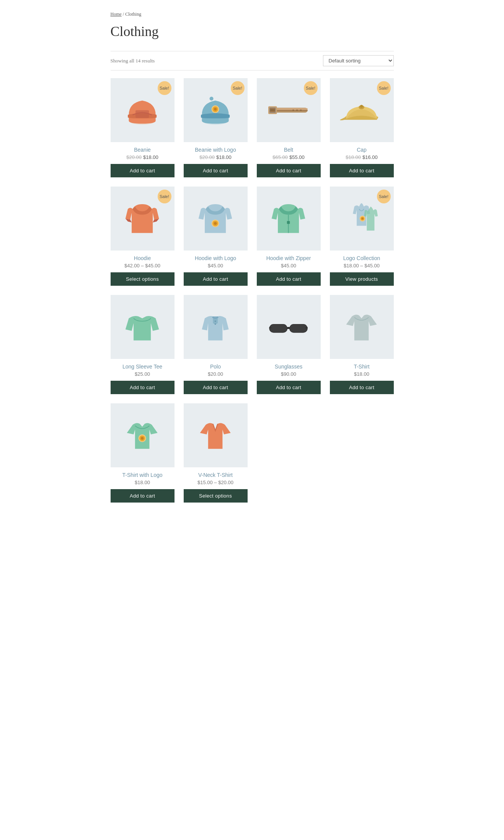 This screenshot has height=840, width=504. What do you see at coordinates (215, 157) in the screenshot?
I see `product-price-beanie-logo: $20.00$18.00` at bounding box center [215, 157].